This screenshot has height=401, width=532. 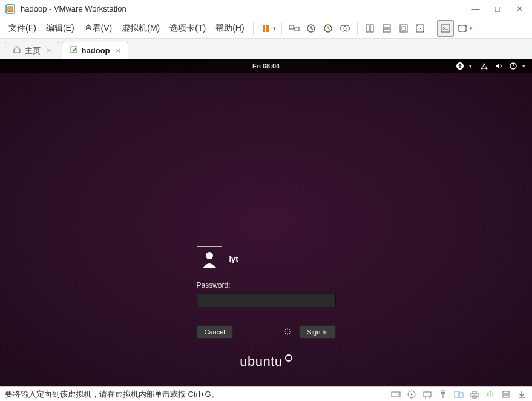 I want to click on status-hint: 要将输入定向到该虚拟机，请在虚拟机内部单击或按 Ctrl+G。, so click(x=112, y=394).